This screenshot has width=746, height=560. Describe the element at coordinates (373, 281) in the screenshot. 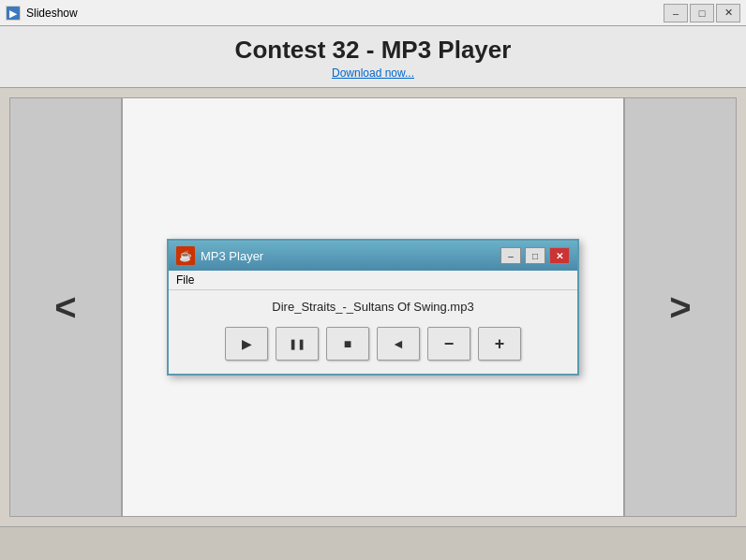

I see `mp3-menubar: File` at that location.